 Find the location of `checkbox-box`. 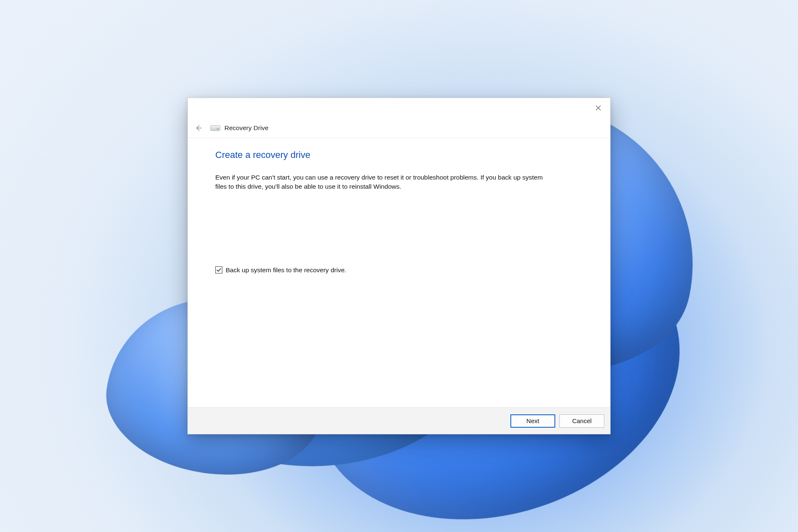

checkbox-box is located at coordinates (219, 270).